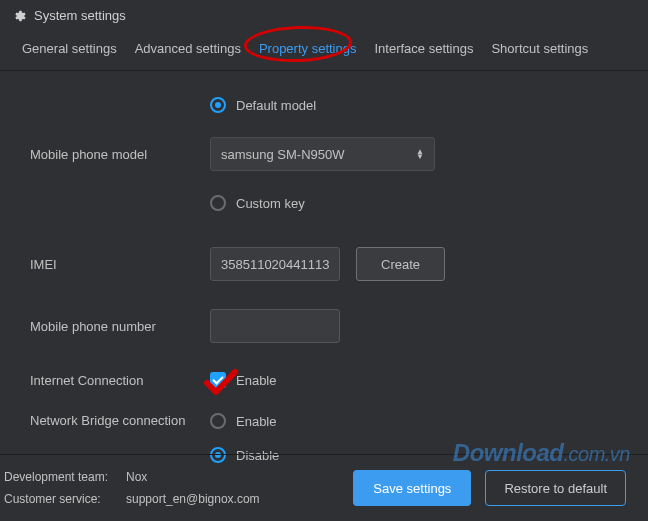  I want to click on tab-general: General settings, so click(70, 48).